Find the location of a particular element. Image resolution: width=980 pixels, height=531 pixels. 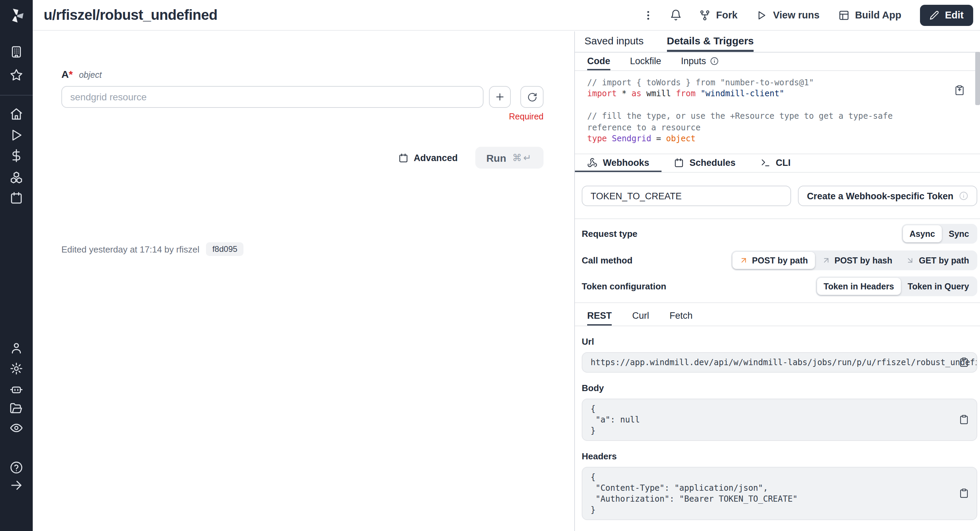

windmill-logo is located at coordinates (16, 16).